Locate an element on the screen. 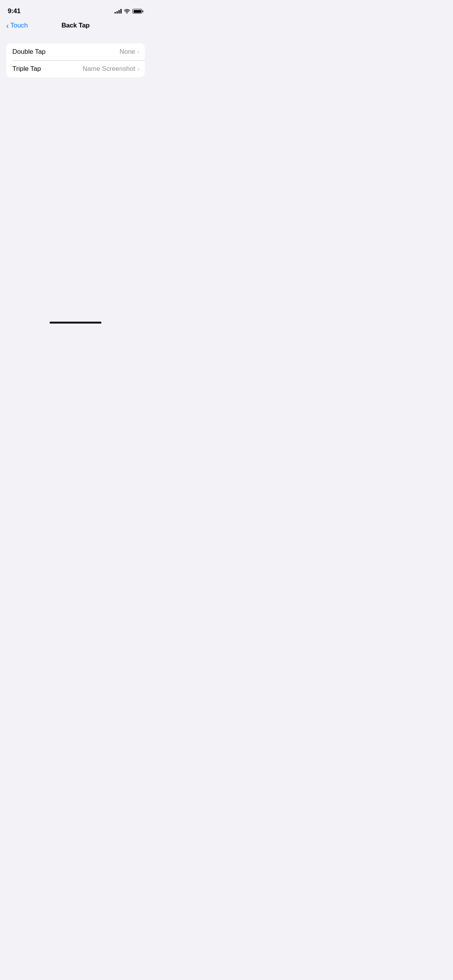 This screenshot has width=453, height=980. status-bar: 9:41 is located at coordinates (76, 9).